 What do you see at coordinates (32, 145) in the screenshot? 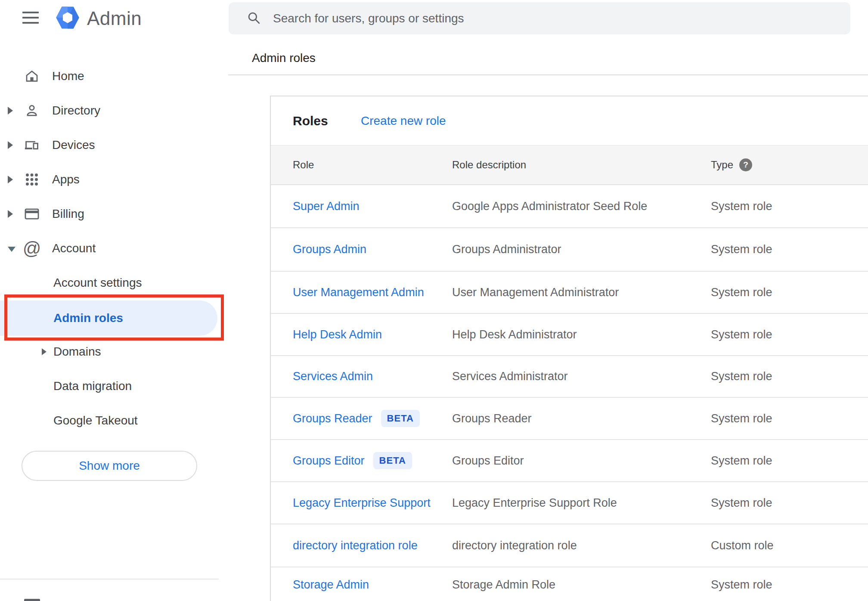
I see `devices-icon` at bounding box center [32, 145].